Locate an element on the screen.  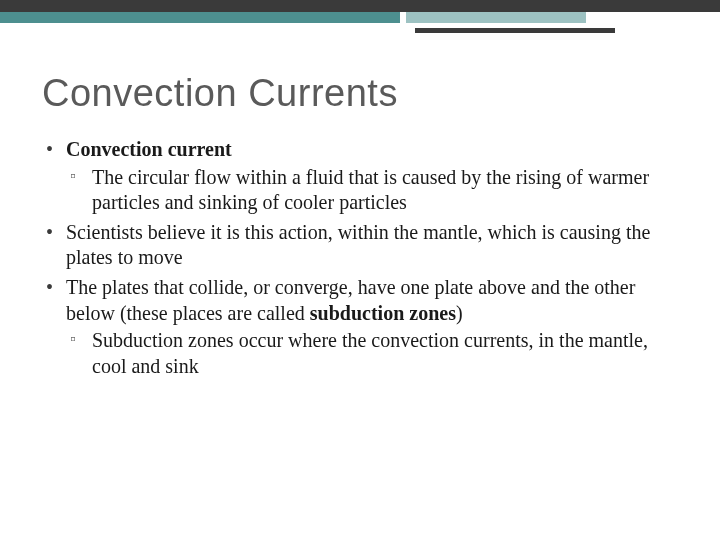
bullet-item-1: Convection current The circular flow wit… is located at coordinates (361, 176).